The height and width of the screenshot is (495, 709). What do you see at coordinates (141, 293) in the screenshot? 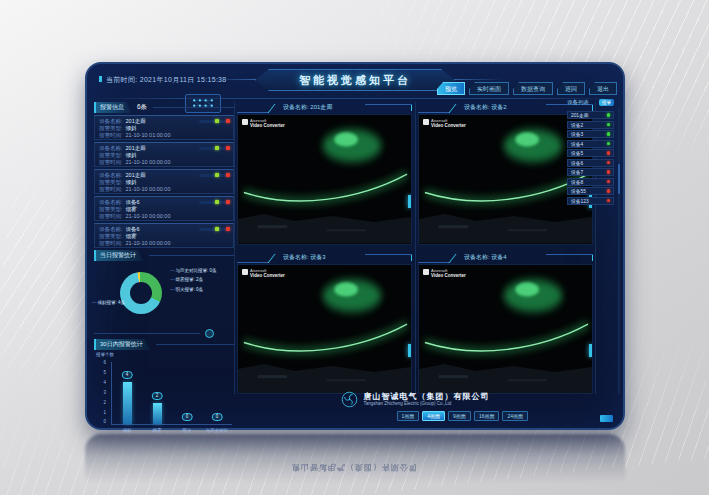
I see `donut-ring` at bounding box center [141, 293].